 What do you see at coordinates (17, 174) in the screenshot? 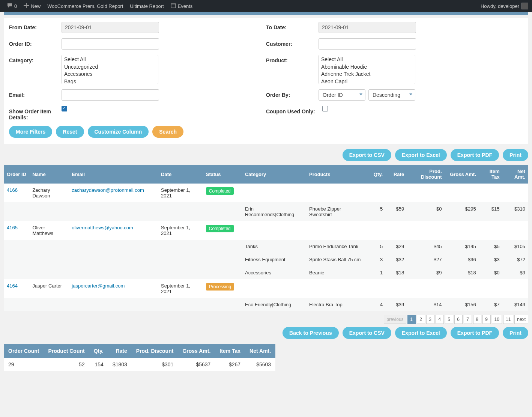
I see `th-order-id: Order ID` at bounding box center [17, 174].